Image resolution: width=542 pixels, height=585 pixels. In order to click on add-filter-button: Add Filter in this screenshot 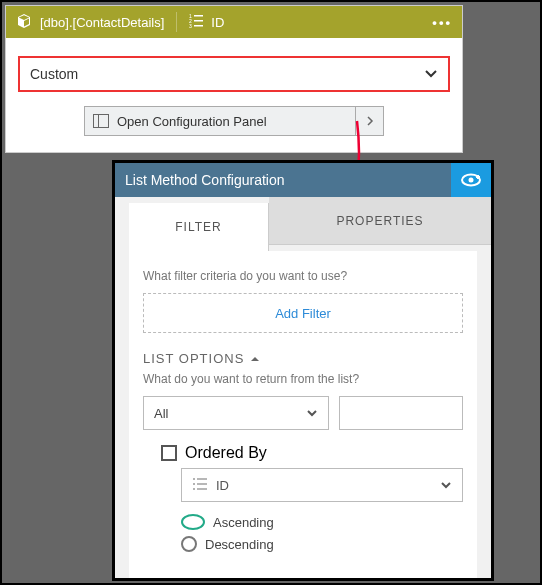, I will do `click(303, 313)`.